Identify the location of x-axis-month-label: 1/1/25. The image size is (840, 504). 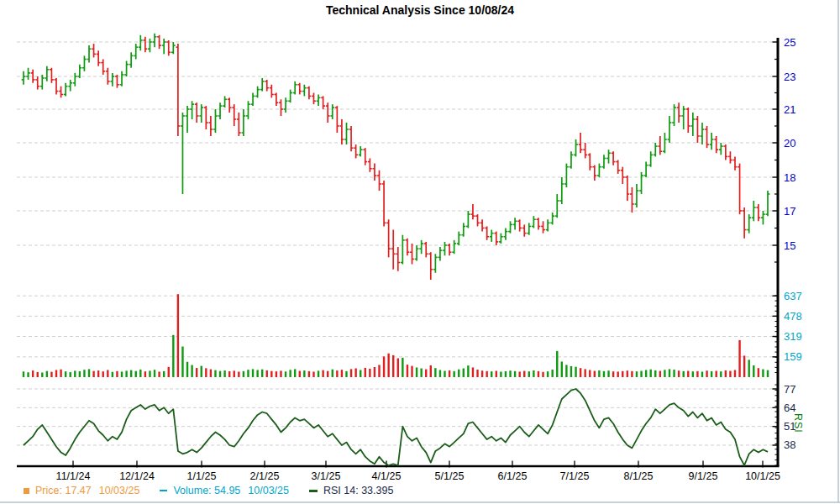
(202, 476).